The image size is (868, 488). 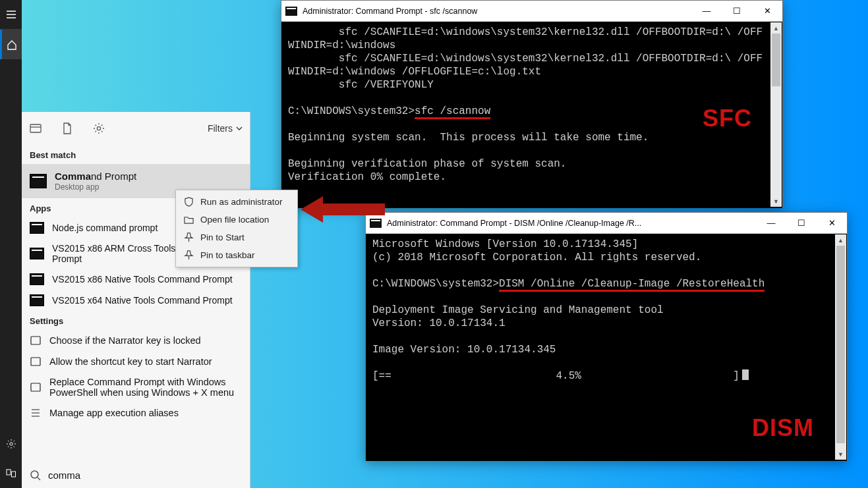 I want to click on setting-result: Allow the shortcut key to start Narrator, so click(x=136, y=362).